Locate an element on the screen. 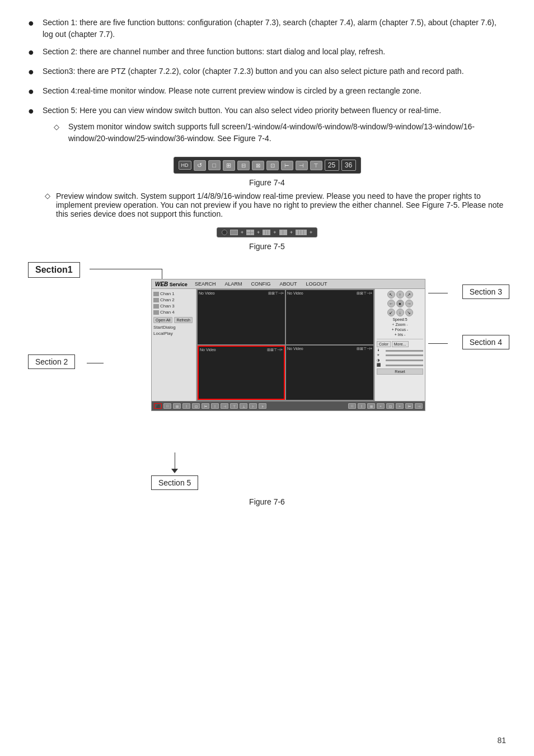 The height and width of the screenshot is (756, 534). iris-label: + Iris - is located at coordinates (400, 335).